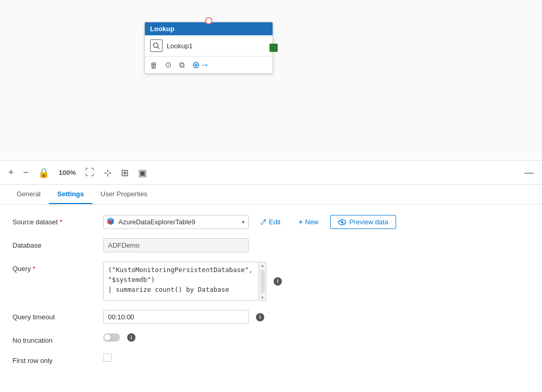  I want to click on query-timeout-controls: i, so click(317, 317).